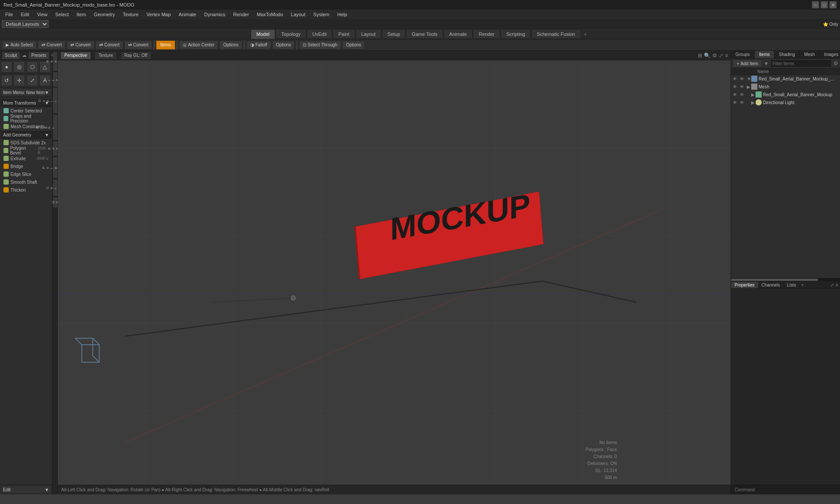 Image resolution: width=840 pixels, height=504 pixels. What do you see at coordinates (55, 149) in the screenshot?
I see `side-tab-edge: Edge` at bounding box center [55, 149].